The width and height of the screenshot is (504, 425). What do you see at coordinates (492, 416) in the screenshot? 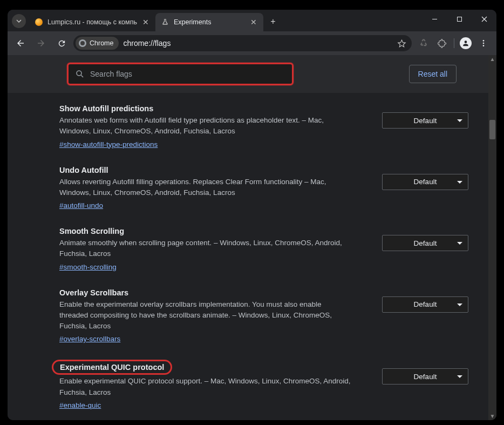
I see `scroll-down-icon: ▼` at bounding box center [492, 416].